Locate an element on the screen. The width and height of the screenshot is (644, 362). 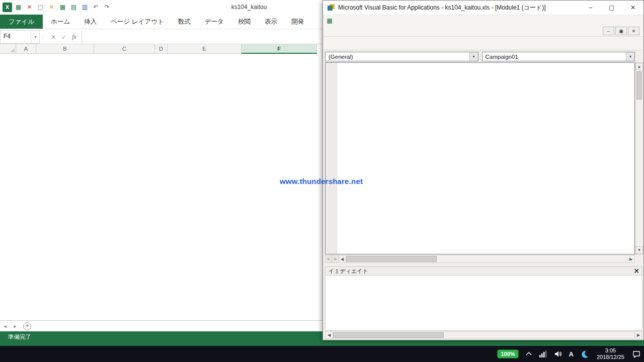
more-icon: ⋮ is located at coordinates (43, 37).